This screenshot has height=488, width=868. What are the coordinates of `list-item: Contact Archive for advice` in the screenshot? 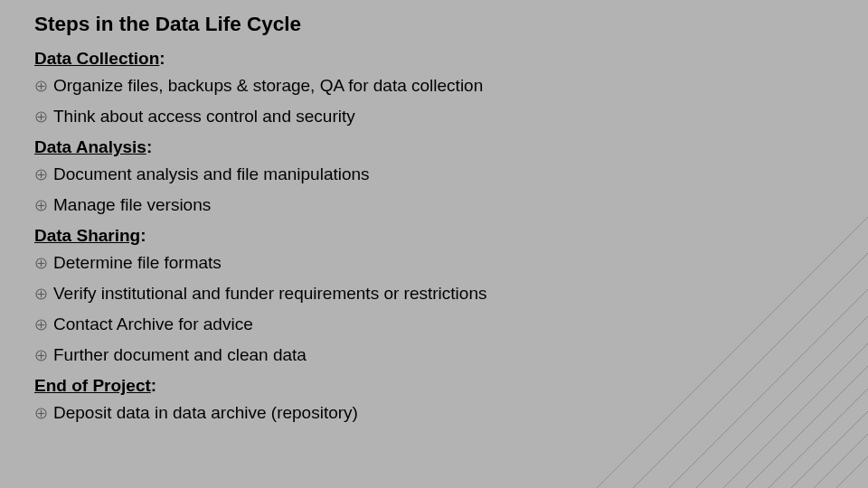 It's located at (451, 324).